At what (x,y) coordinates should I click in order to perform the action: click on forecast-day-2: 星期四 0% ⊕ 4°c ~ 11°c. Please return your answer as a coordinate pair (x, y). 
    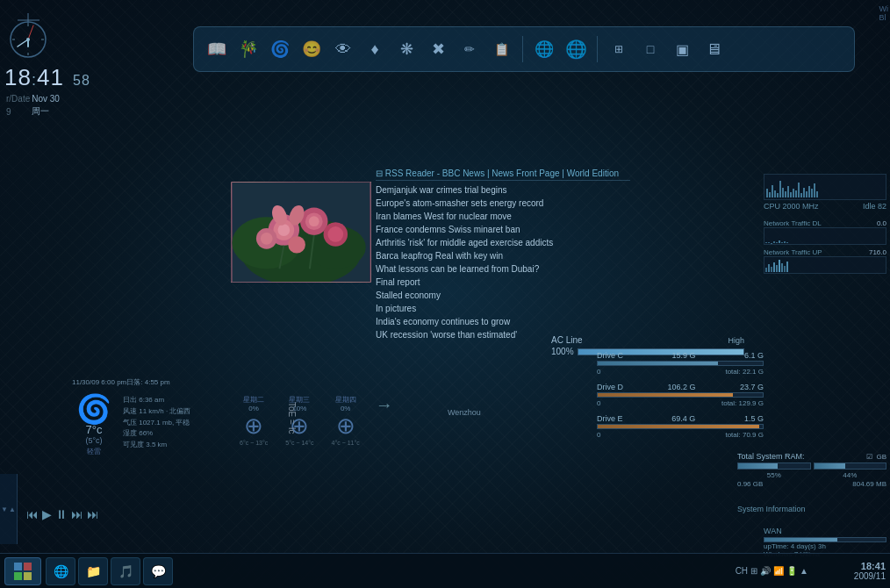
    Looking at the image, I should click on (346, 420).